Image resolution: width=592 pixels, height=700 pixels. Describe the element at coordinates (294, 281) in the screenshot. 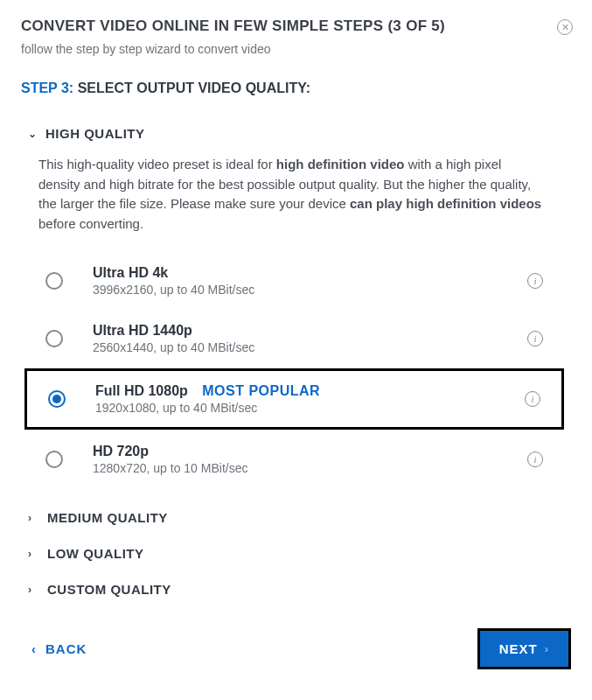

I see `option-ultra-hd-4k: Ultra HD 4k 3996x2160, up to 40 MBit/sec…` at that location.